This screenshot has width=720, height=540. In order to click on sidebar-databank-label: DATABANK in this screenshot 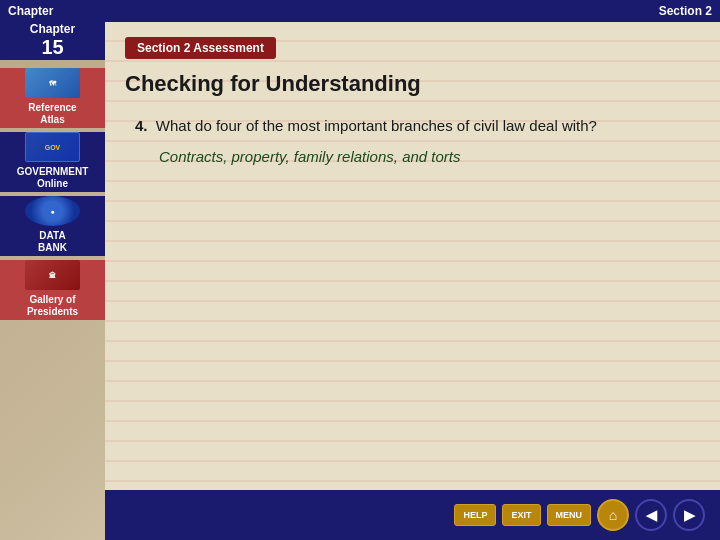, I will do `click(52, 242)`.